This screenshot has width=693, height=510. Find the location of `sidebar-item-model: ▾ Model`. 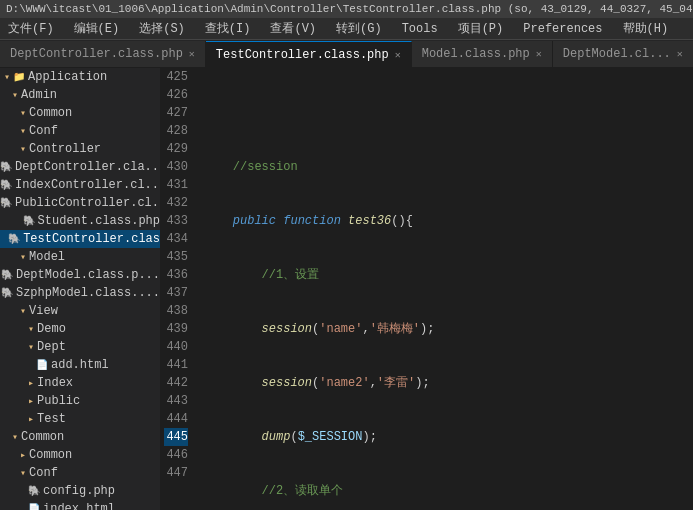

sidebar-item-model: ▾ Model is located at coordinates (80, 257).